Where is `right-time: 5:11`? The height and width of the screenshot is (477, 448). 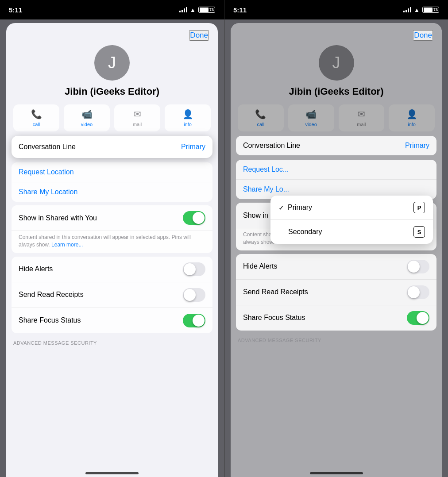 right-time: 5:11 is located at coordinates (240, 10).